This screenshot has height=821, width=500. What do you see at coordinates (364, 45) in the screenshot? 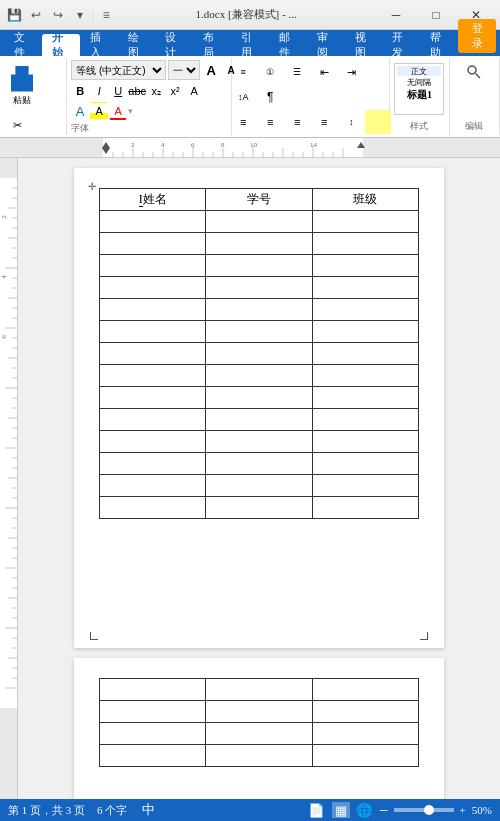
I see `tab-view: 视图` at bounding box center [364, 45].